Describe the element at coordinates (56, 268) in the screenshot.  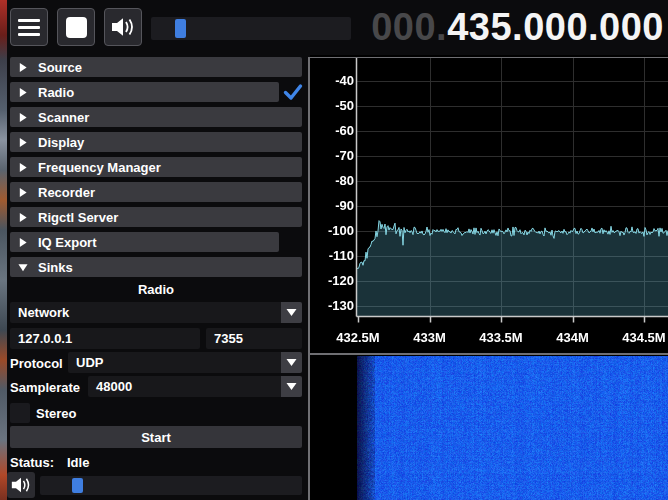
I see `sidebar-item-label: Sinks` at that location.